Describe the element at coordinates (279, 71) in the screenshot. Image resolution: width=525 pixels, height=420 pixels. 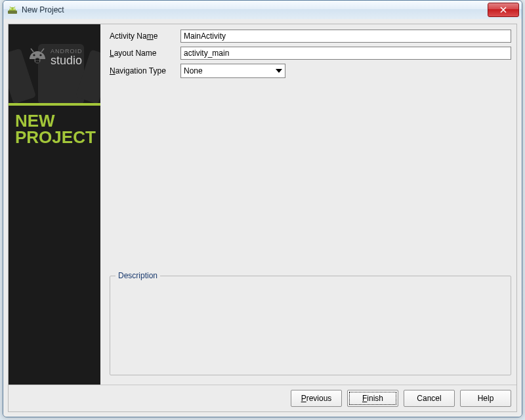
I see `chevron-down-icon` at that location.